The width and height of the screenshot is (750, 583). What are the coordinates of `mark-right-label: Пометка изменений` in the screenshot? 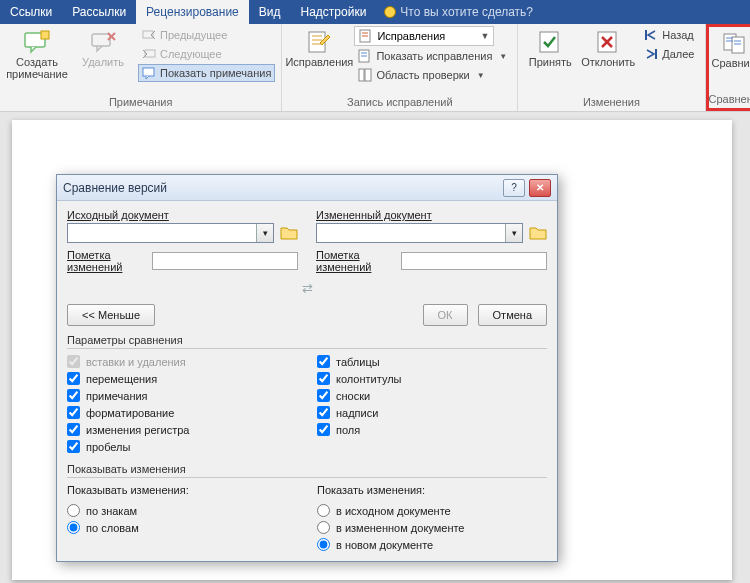 It's located at (356, 261).